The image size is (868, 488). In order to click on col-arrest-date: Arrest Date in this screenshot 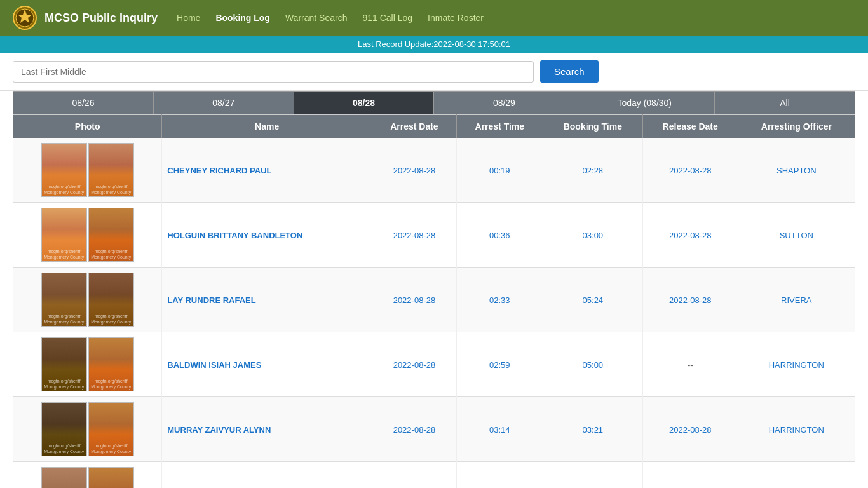, I will do `click(414, 127)`.